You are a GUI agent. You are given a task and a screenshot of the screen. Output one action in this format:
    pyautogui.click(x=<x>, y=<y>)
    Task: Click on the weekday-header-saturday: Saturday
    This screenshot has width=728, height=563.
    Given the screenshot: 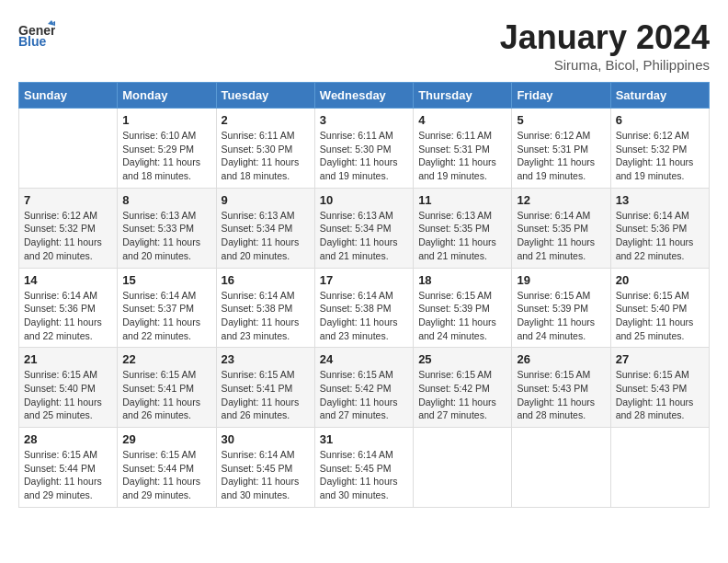 What is the action you would take?
    pyautogui.click(x=660, y=96)
    